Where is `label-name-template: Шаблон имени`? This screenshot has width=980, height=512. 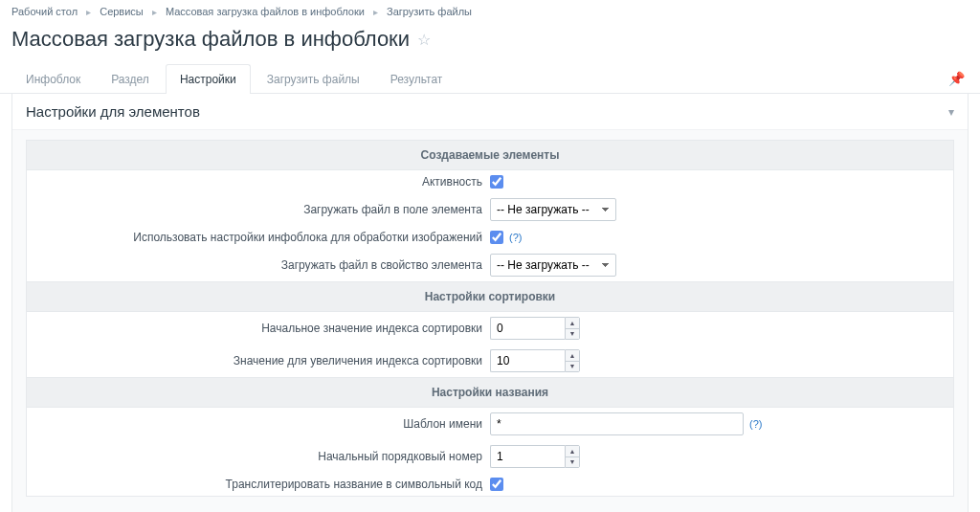
label-name-template: Шаблон имени is located at coordinates (263, 424).